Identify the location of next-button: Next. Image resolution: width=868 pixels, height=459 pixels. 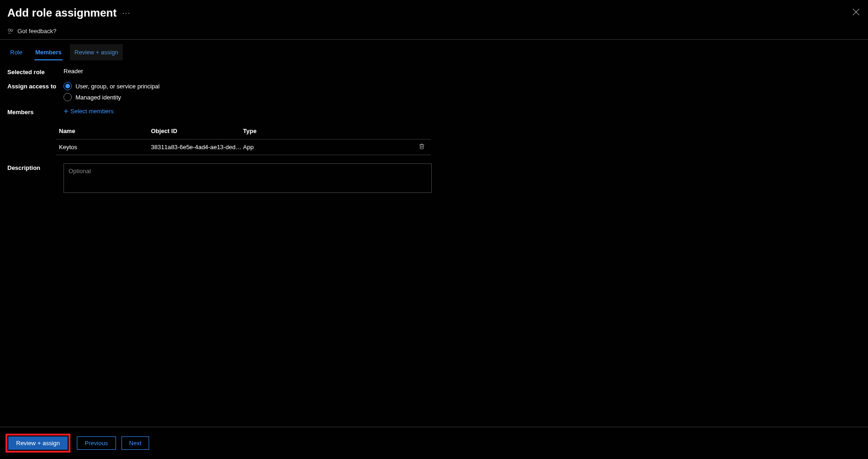
(135, 443).